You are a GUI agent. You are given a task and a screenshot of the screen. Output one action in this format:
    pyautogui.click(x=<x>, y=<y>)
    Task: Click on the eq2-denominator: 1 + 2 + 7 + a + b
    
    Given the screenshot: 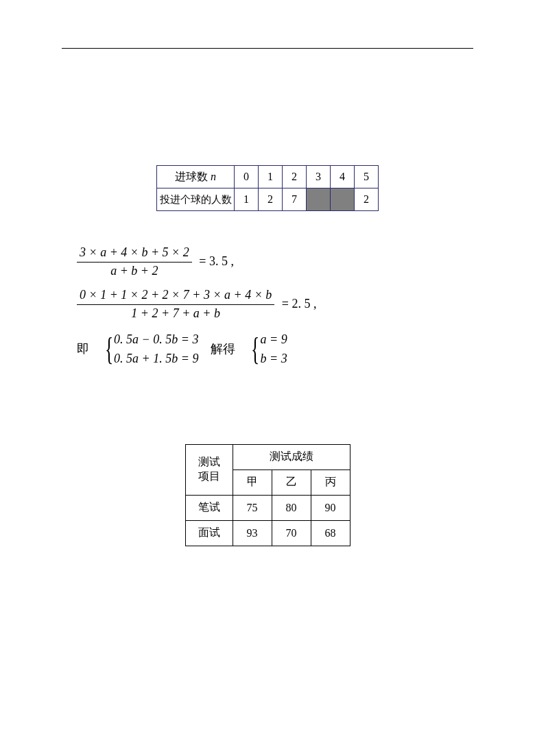 What is the action you would take?
    pyautogui.click(x=176, y=313)
    